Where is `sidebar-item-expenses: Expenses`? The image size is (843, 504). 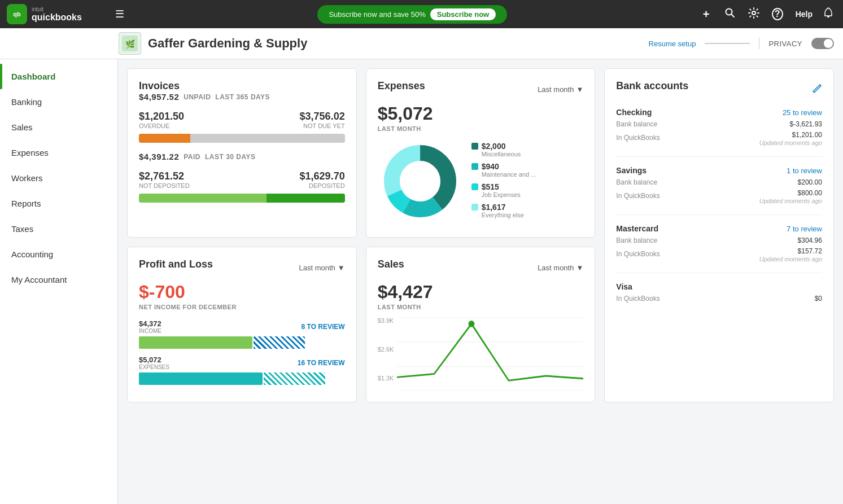
sidebar-item-expenses: Expenses is located at coordinates (59, 152).